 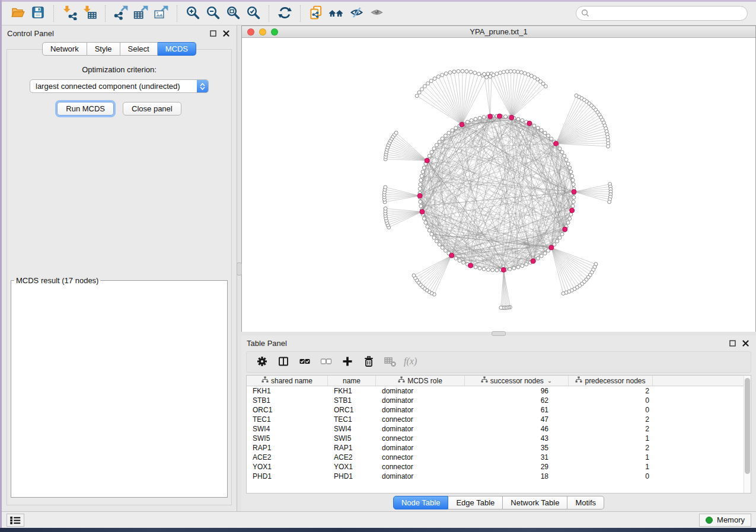 What do you see at coordinates (725, 520) in the screenshot?
I see `memory-button: Memory` at bounding box center [725, 520].